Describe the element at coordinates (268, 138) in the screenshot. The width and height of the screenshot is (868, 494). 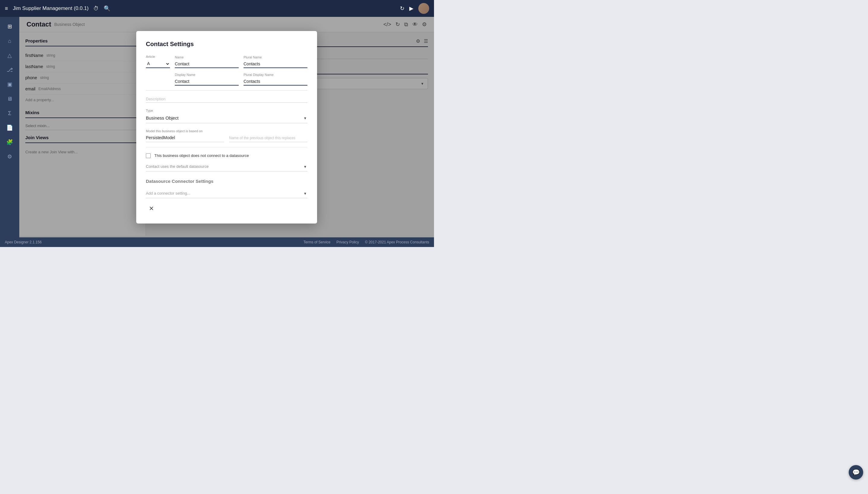
I see `replaces-input` at that location.